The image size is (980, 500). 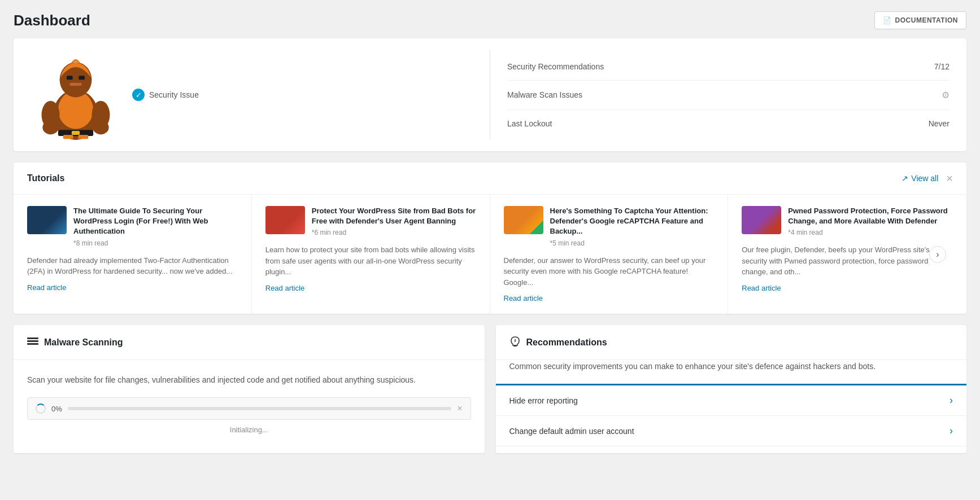 I want to click on mascot-image, so click(x=76, y=95).